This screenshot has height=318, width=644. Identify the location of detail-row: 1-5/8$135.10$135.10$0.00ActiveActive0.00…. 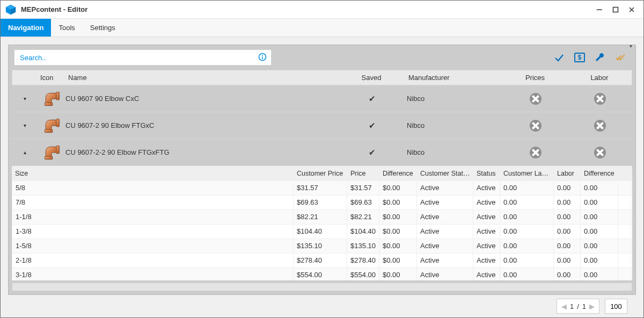
(322, 246).